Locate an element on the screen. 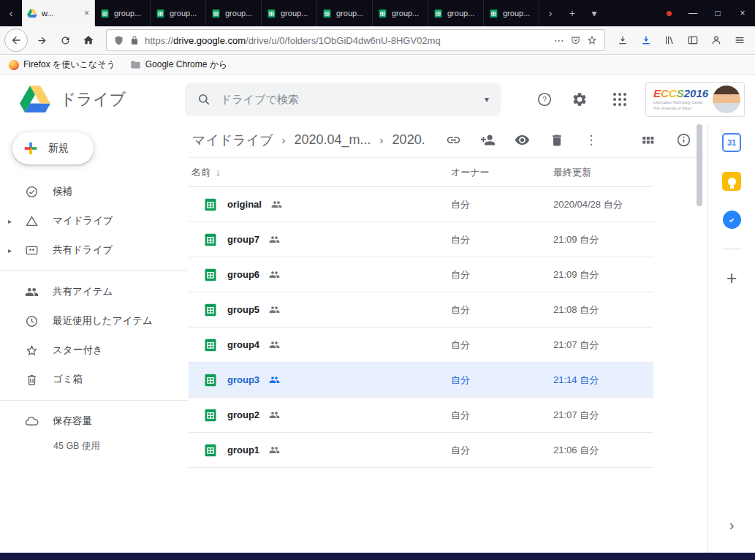 This screenshot has height=560, width=755. search-options-caret-icon: ▾ is located at coordinates (487, 99).